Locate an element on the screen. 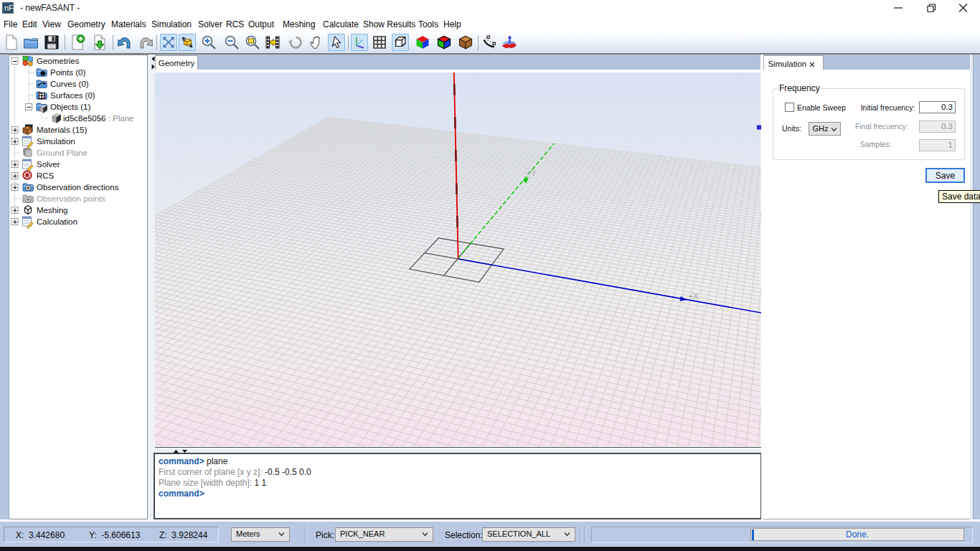 This screenshot has width=980, height=551. svg-text: Meshing is located at coordinates (52, 210).